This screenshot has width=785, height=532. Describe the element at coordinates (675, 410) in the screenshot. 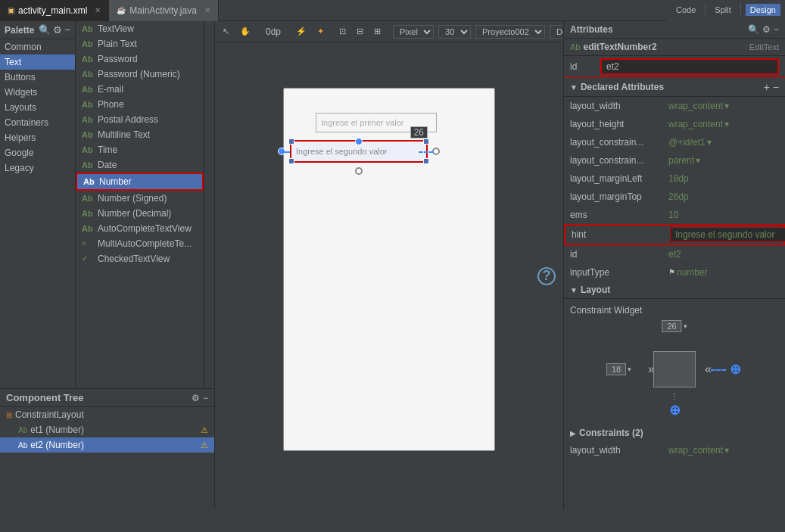

I see `cw-plus-bottom: ⊕` at that location.